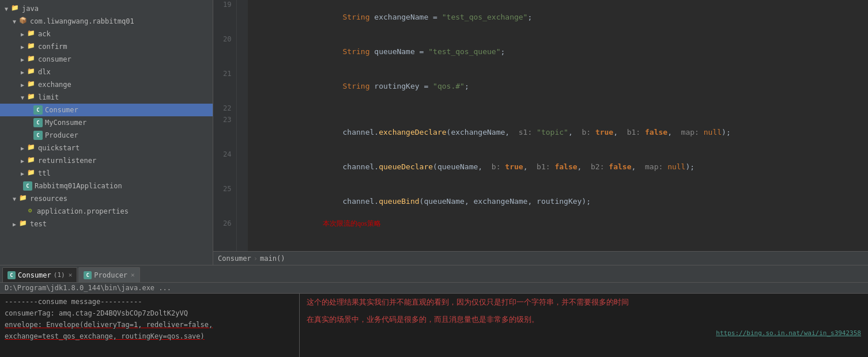  What do you see at coordinates (434, 274) in the screenshot?
I see `tabs-bar: C Consumer (1) ✕ C Producer ✕` at bounding box center [434, 274].